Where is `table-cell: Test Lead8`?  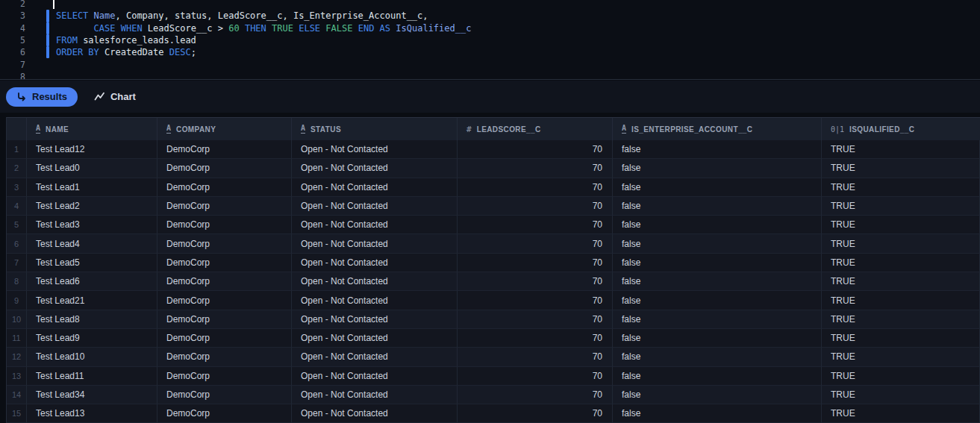 table-cell: Test Lead8 is located at coordinates (93, 319).